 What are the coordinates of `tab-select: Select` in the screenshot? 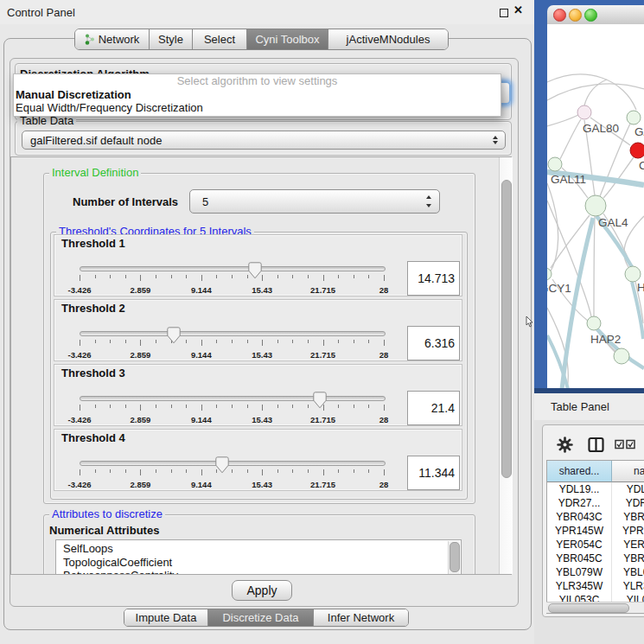 It's located at (220, 40).